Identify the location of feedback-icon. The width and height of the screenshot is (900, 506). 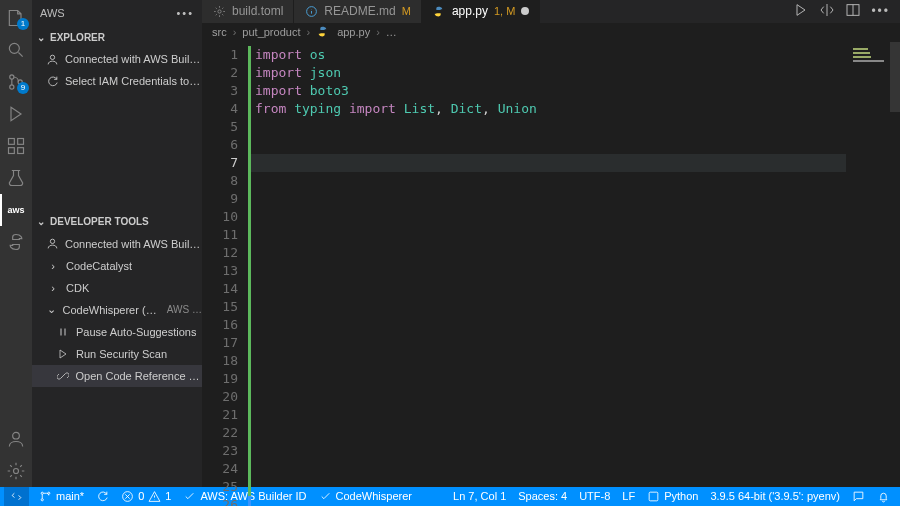
(858, 496).